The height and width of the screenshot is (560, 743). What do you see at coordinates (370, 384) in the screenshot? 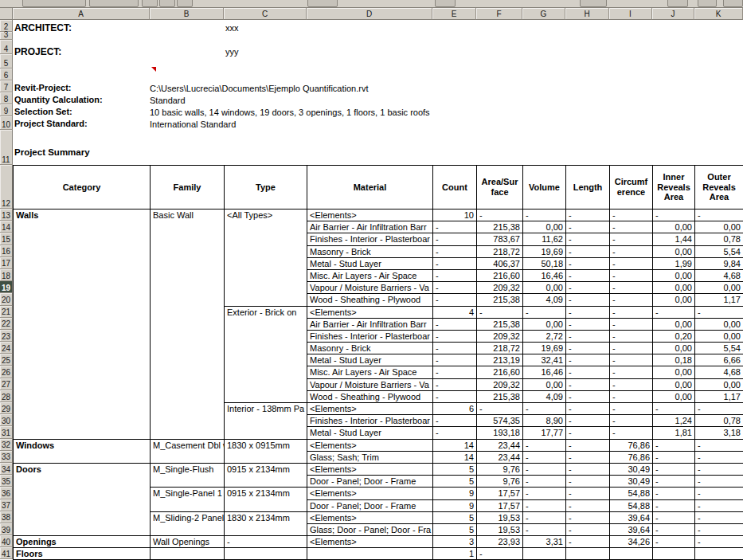
I see `table-cell: Vapour / Moisture Barriers - Va` at bounding box center [370, 384].